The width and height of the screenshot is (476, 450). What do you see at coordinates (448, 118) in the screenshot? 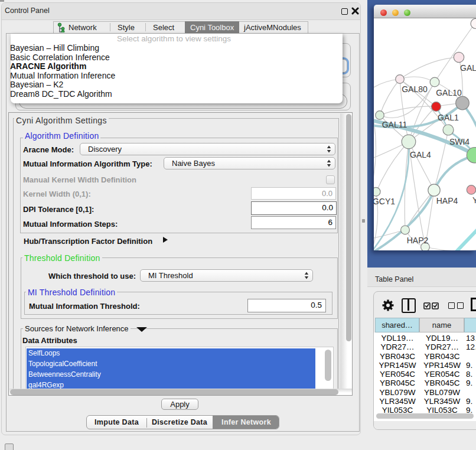
I see `svg-text: GAL1` at bounding box center [448, 118].